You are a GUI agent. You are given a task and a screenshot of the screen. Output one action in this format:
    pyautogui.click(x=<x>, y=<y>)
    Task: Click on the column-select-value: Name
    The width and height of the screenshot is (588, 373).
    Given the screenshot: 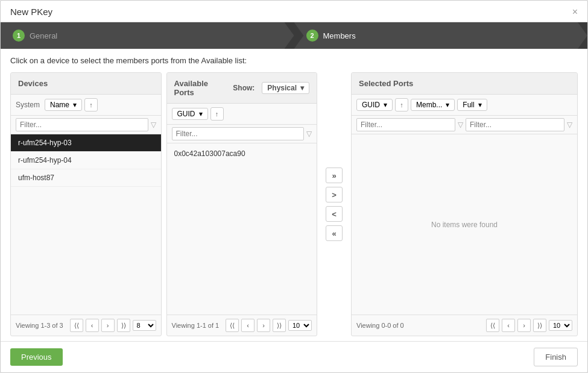 What is the action you would take?
    pyautogui.click(x=60, y=105)
    